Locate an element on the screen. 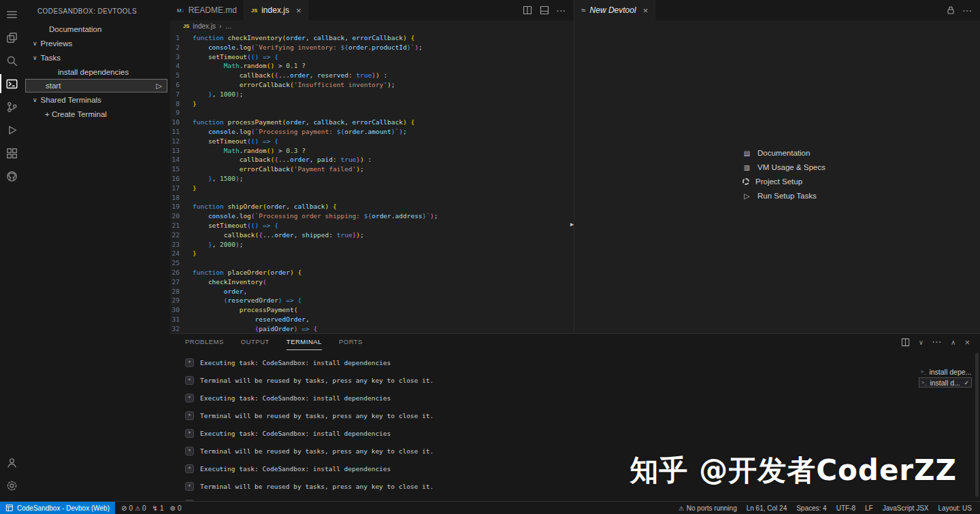  github-icon is located at coordinates (12, 176).